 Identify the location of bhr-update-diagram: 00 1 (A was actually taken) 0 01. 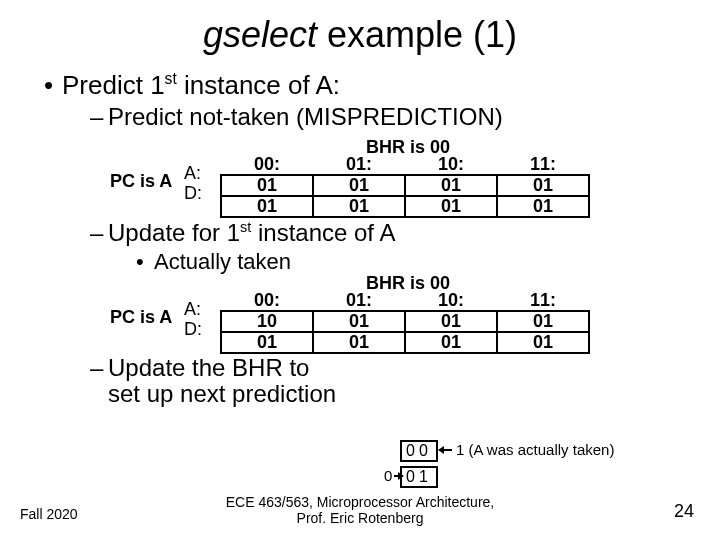
(419, 464).